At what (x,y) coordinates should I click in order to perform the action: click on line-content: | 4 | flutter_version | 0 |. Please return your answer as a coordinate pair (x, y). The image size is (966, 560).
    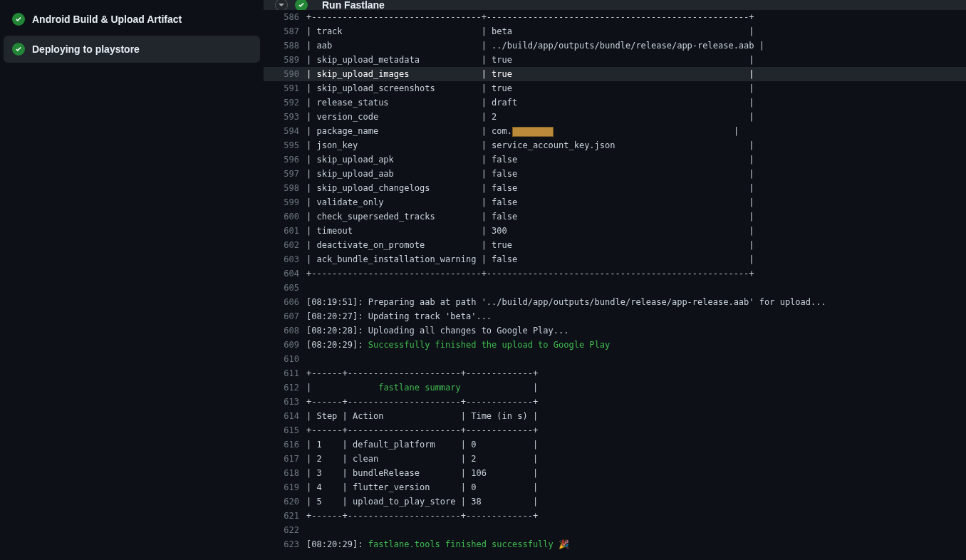
    Looking at the image, I should click on (636, 487).